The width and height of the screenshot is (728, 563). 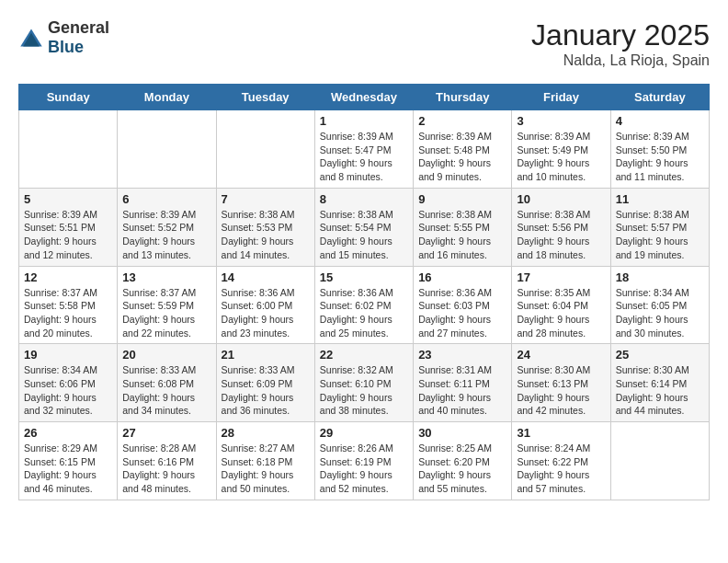 I want to click on day-number: 8, so click(x=364, y=199).